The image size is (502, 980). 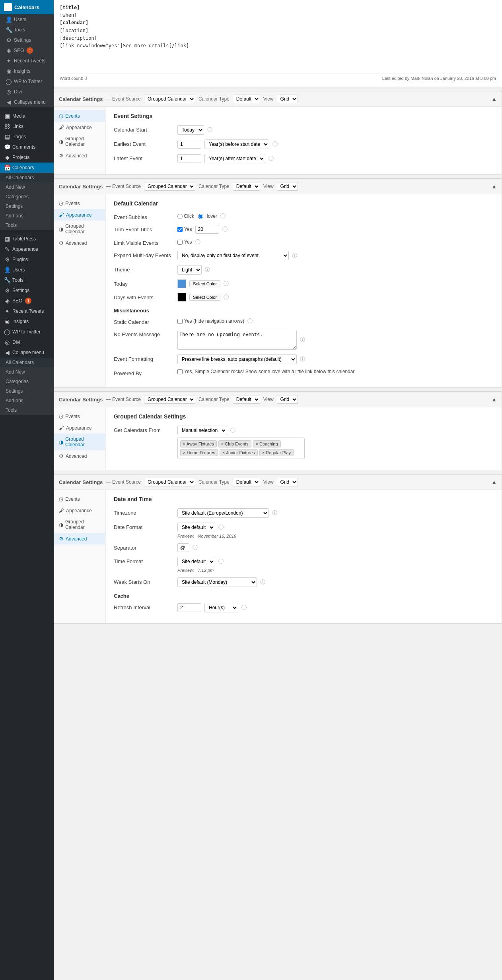 I want to click on sidebar-item-addons: Add-ons, so click(x=27, y=216).